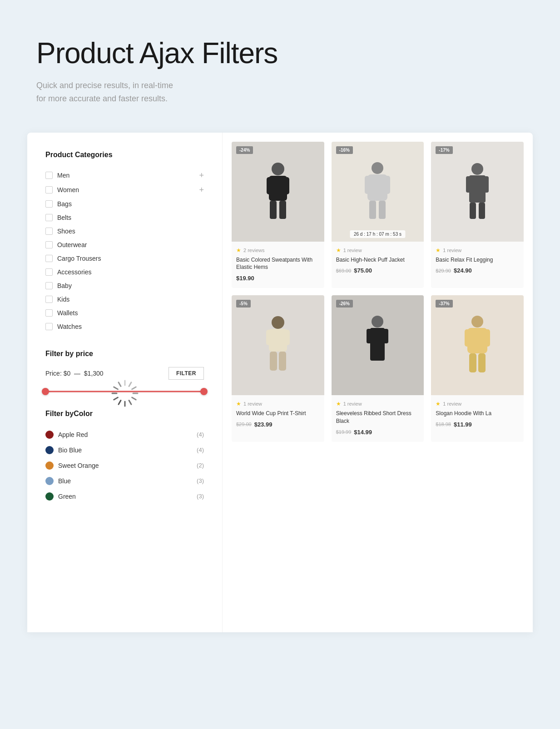 Image resolution: width=560 pixels, height=729 pixels. Describe the element at coordinates (124, 175) in the screenshot. I see `list-item: Men +` at that location.